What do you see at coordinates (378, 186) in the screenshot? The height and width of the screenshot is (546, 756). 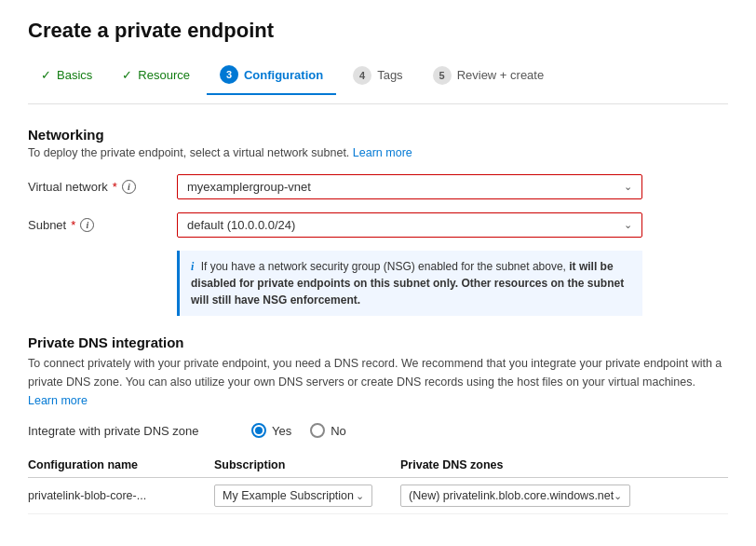 I see `virtual-network-row: Virtual network * i myexamplergroup-vnet…` at bounding box center [378, 186].